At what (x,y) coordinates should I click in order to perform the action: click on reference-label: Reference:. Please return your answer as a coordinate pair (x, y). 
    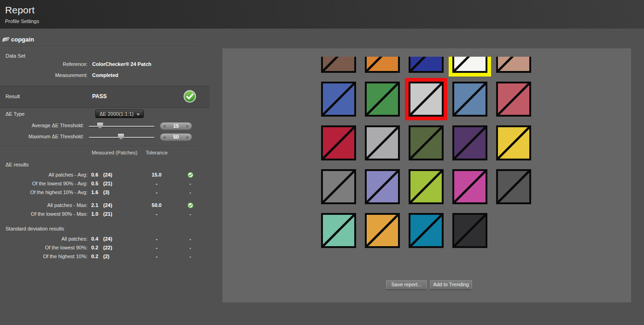
    Looking at the image, I should click on (44, 65).